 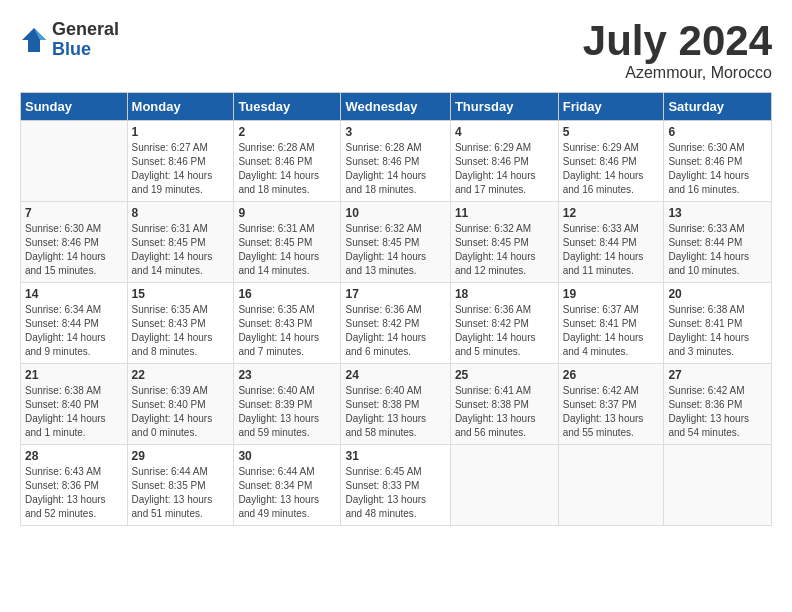 I want to click on day-number: 8, so click(x=181, y=213).